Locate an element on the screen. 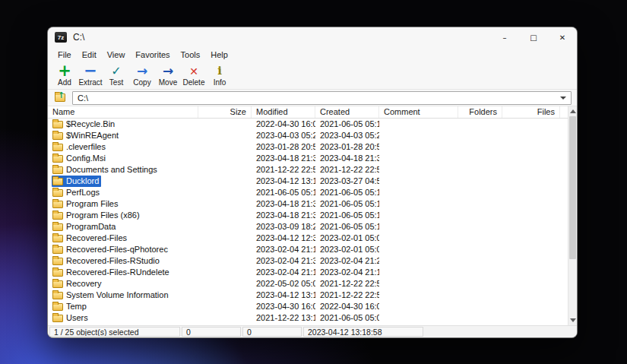 The height and width of the screenshot is (364, 627). file-row: Recovery 2022-05-02 05:03 2021-12-22 22:… is located at coordinates (312, 284).